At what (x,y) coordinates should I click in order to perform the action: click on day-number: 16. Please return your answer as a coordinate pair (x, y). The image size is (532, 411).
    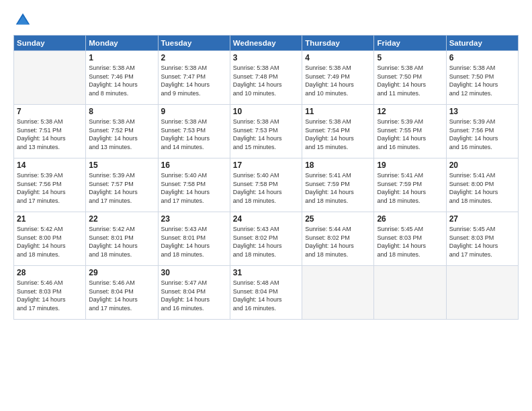
    Looking at the image, I should click on (194, 165).